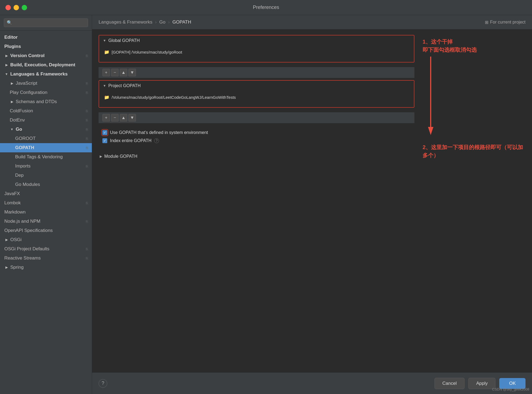  Describe the element at coordinates (105, 141) in the screenshot. I see `index-gopath-checkbox: ✓` at that location.